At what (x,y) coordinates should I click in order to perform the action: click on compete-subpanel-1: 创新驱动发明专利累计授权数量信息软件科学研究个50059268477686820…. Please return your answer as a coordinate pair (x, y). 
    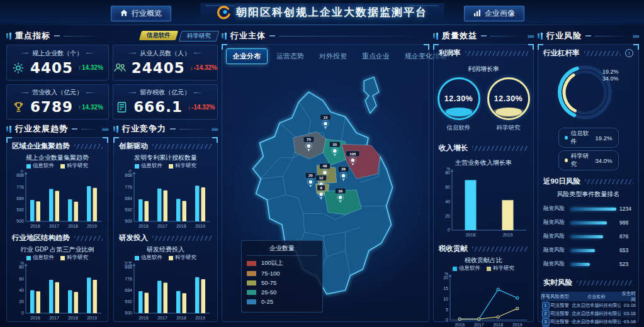
    Looking at the image, I should click on (166, 184).